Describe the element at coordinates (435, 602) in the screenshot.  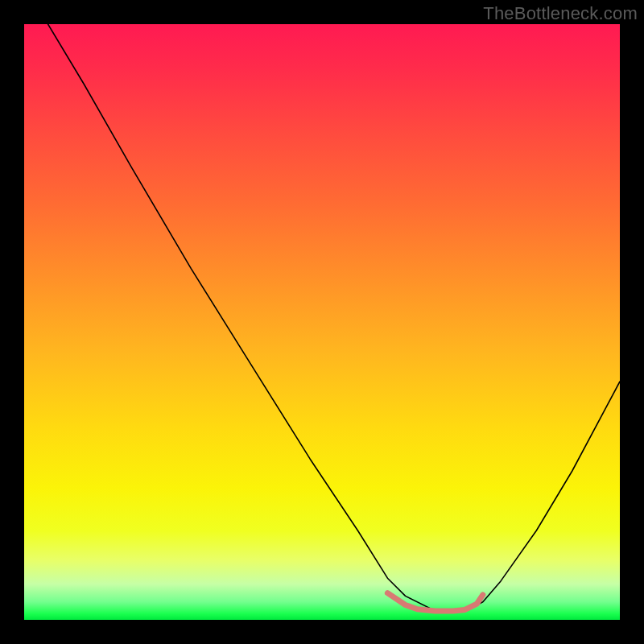
I see `bottom-accent` at that location.